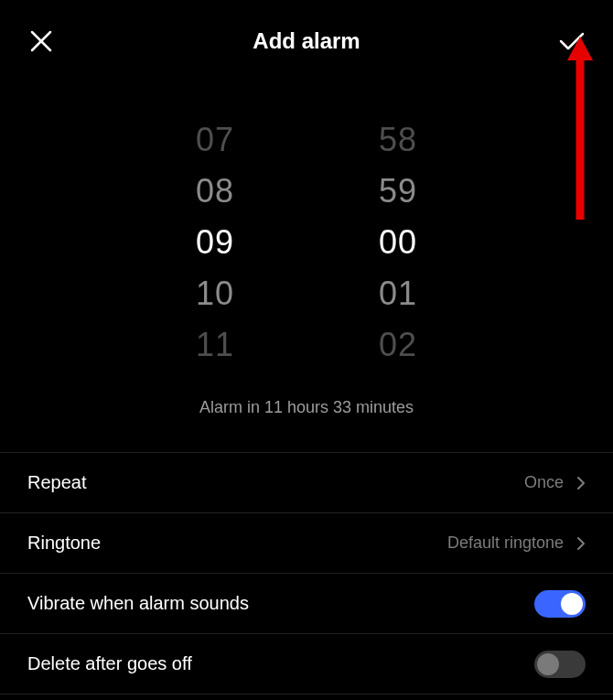  I want to click on hour-option: 07, so click(215, 140).